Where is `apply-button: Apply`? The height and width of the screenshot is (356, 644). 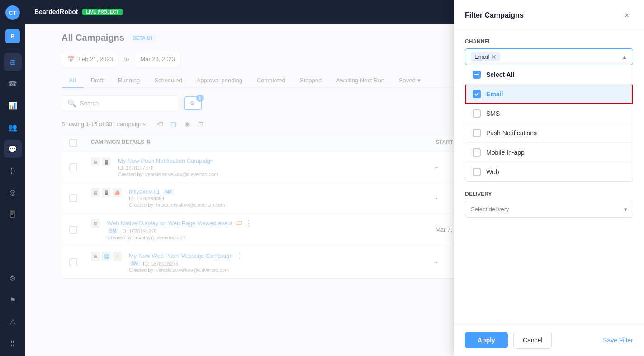
apply-button: Apply is located at coordinates (487, 340).